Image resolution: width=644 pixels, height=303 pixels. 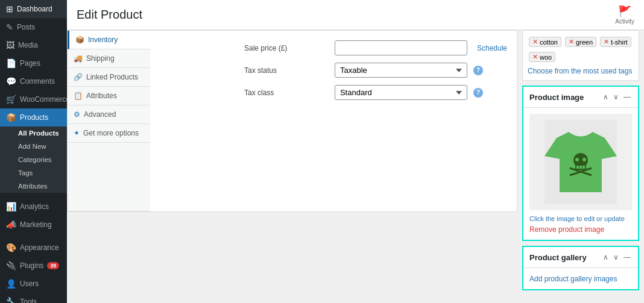 What do you see at coordinates (581, 42) in the screenshot?
I see `tags-list: ✕ cotton ✕ green ✕ t-shirt` at bounding box center [581, 42].